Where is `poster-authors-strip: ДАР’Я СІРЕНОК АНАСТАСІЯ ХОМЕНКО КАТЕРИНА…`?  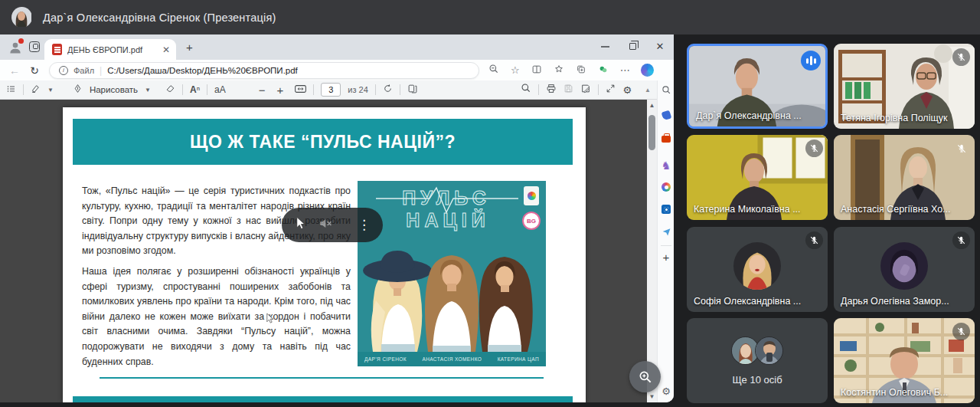
poster-authors-strip: ДАР’Я СІРЕНОК АНАСТАСІЯ ХОМЕНКО КАТЕРИНА… is located at coordinates (452, 359).